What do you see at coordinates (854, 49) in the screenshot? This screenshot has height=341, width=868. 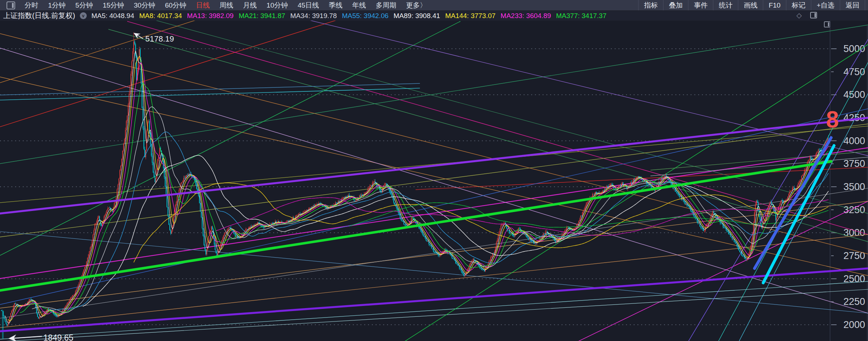 I see `axis-label-5000: 5000` at bounding box center [854, 49].